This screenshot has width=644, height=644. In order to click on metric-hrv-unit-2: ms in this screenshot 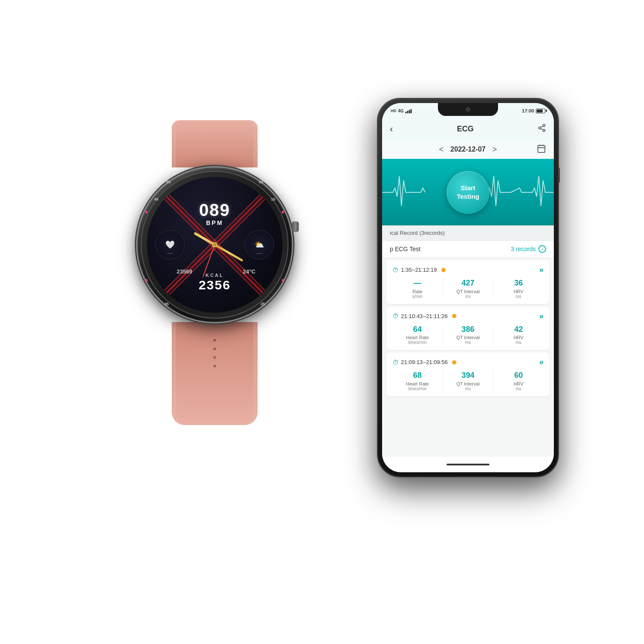, I will do `click(519, 343)`.